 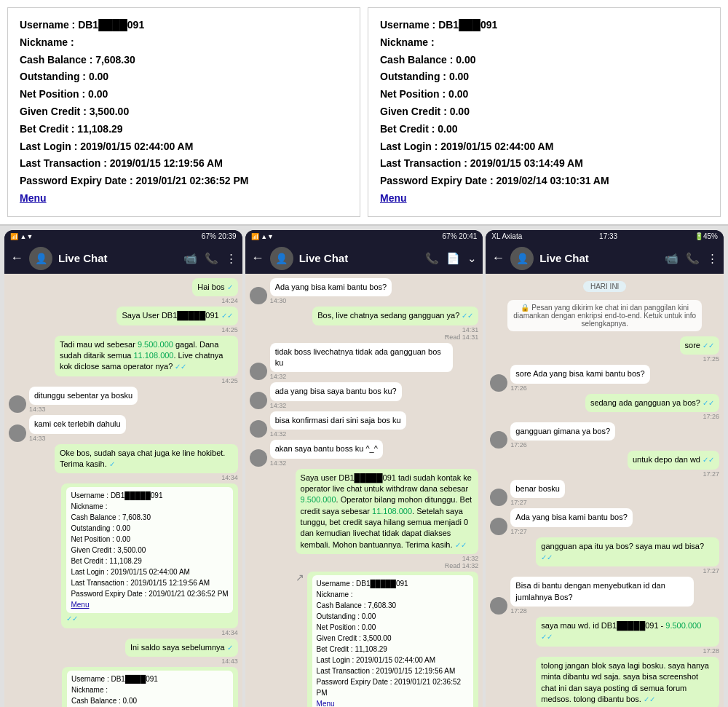 What do you see at coordinates (17, 433) in the screenshot?
I see `msg-p1-5-avatar` at bounding box center [17, 433].